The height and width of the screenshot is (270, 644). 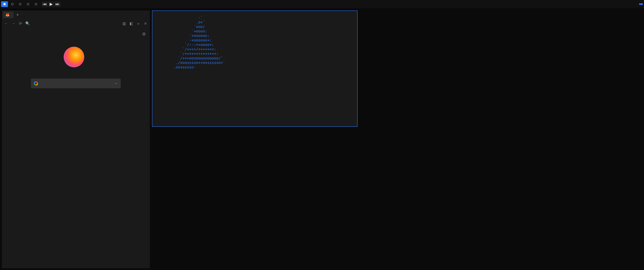 I want to click on terminal-neofetch: -` .o+` `ooo/ `+oooo: `+oooooo: -+oooooo…, so click(x=255, y=69).